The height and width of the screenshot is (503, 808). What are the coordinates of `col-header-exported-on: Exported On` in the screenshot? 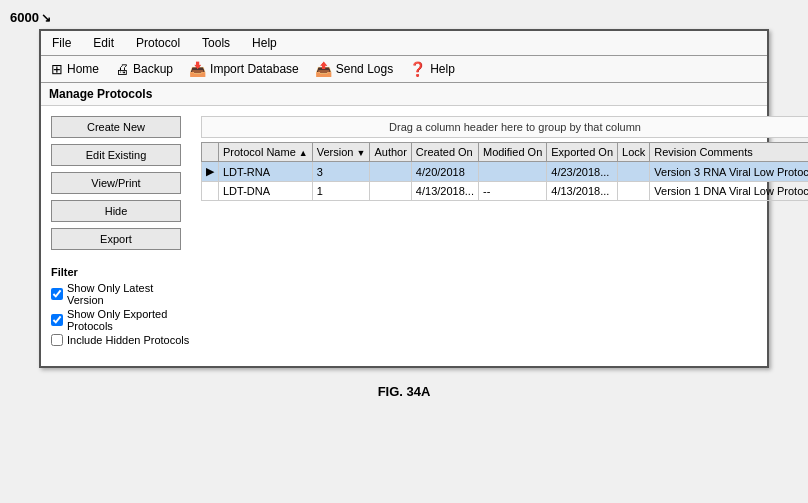 It's located at (582, 152).